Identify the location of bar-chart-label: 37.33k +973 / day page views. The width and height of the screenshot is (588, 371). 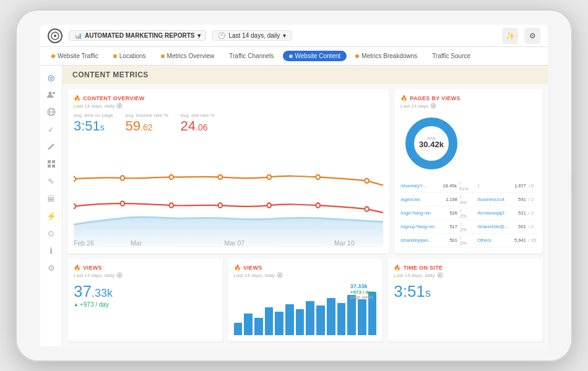
(362, 291).